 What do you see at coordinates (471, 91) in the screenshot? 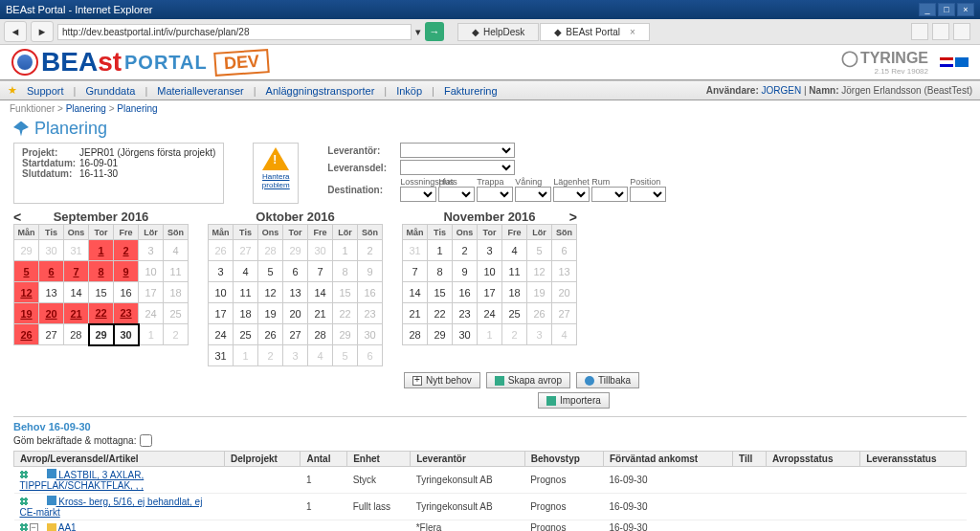
I see `menu-fakturering: Fakturering` at bounding box center [471, 91].